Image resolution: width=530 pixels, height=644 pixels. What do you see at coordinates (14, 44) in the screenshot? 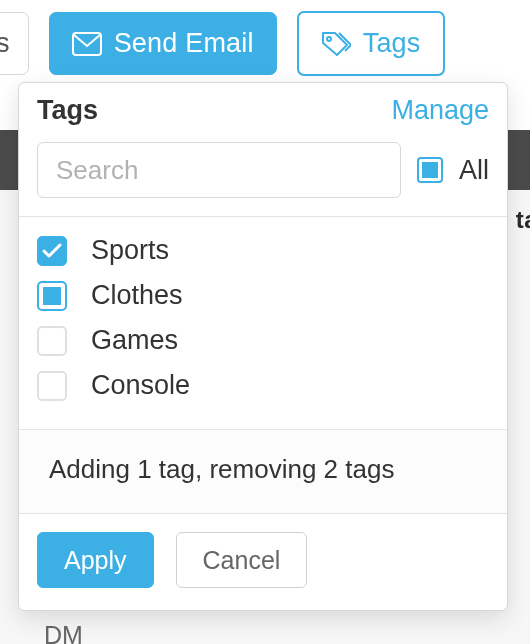
I see `partial-button: ces` at bounding box center [14, 44].